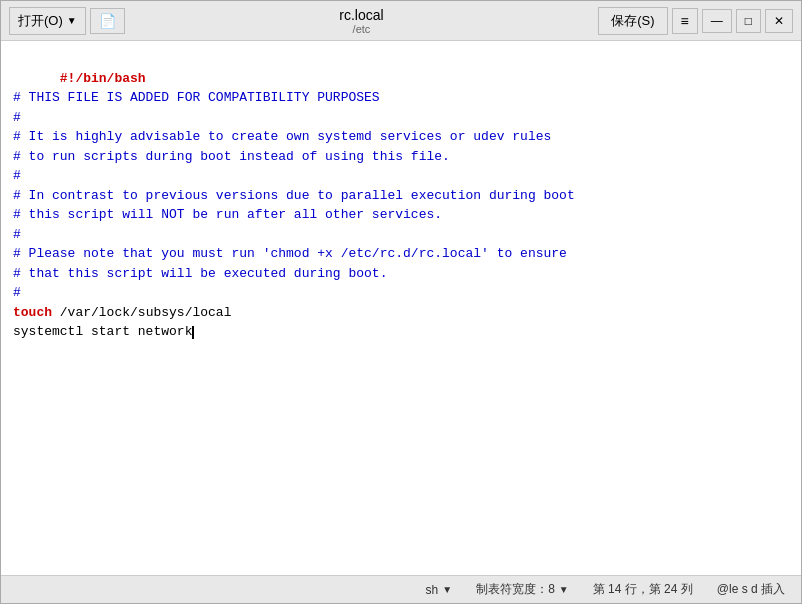 The width and height of the screenshot is (802, 604). I want to click on minimize-button: —, so click(717, 21).